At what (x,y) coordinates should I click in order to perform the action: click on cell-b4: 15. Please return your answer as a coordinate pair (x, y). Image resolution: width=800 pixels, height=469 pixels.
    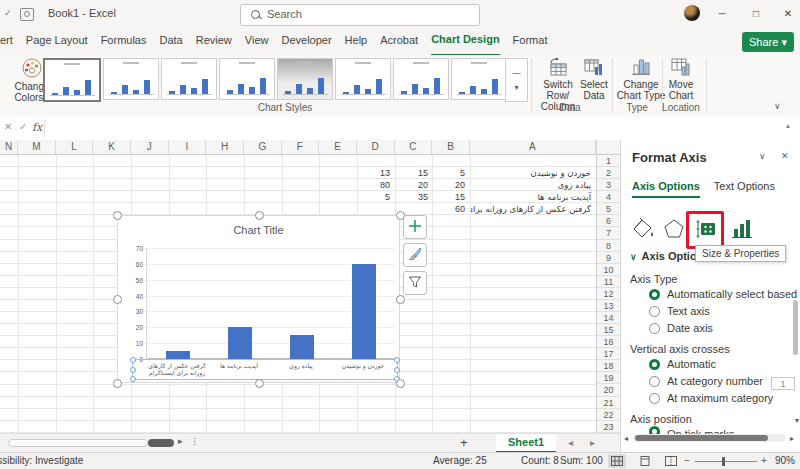
    Looking at the image, I should click on (451, 197).